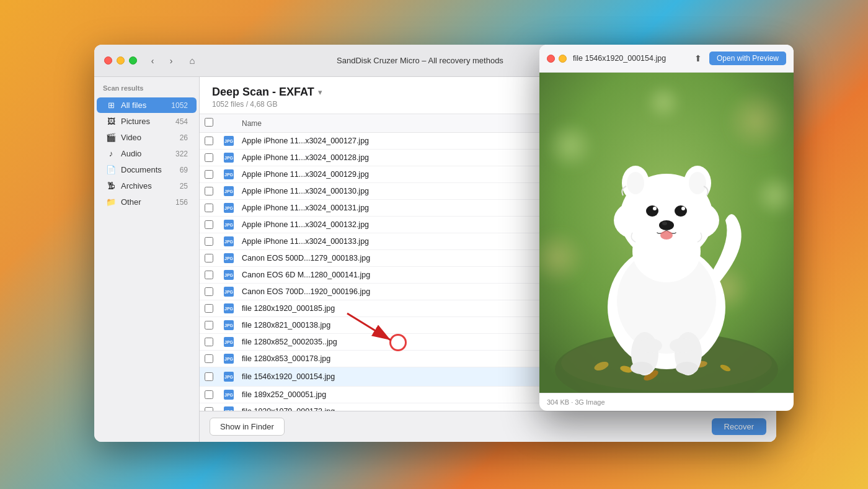  What do you see at coordinates (111, 186) in the screenshot?
I see `archive-icon: 🗜` at bounding box center [111, 186].